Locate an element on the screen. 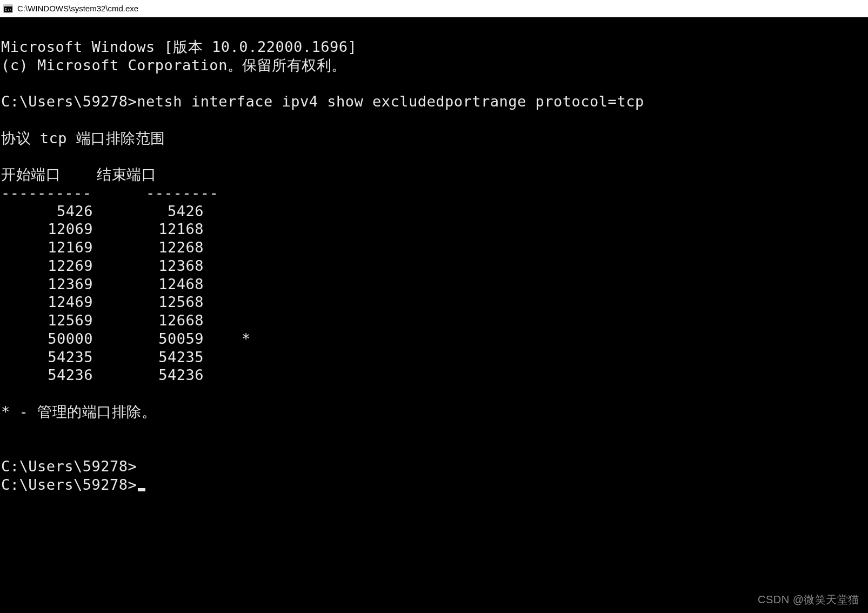  os-version-line: Microsoft Windows [版本 10.0.22000.1696] is located at coordinates (179, 46).